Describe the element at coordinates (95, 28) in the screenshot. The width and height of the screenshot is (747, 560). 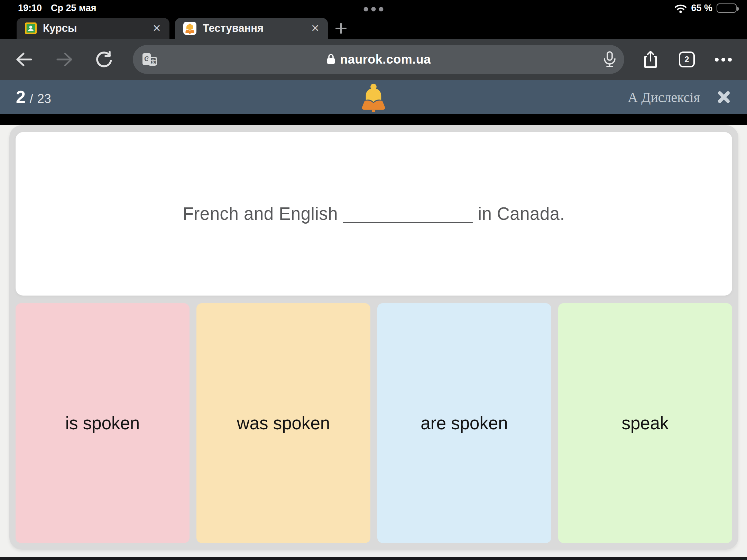
I see `tab-title: Курсы` at that location.